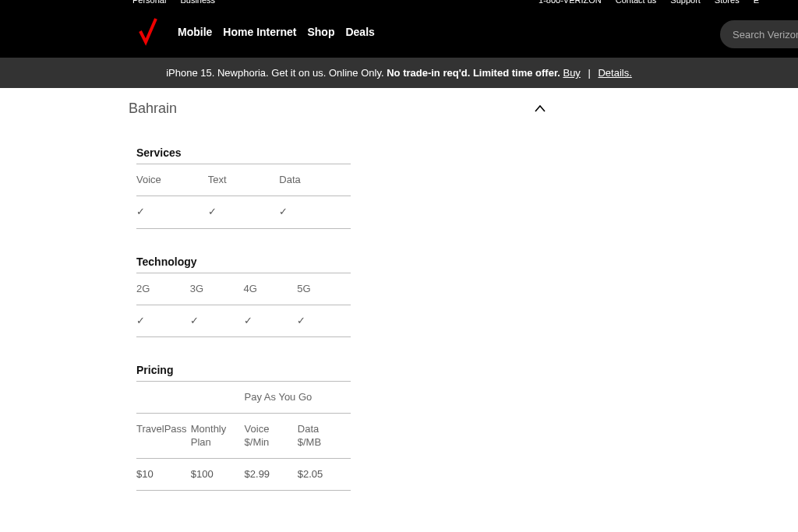 Image resolution: width=798 pixels, height=532 pixels. Describe the element at coordinates (339, 297) in the screenshot. I see `section-technology: Technology 2G 3G 4G 5G ✓ ✓ ✓ ✓` at that location.